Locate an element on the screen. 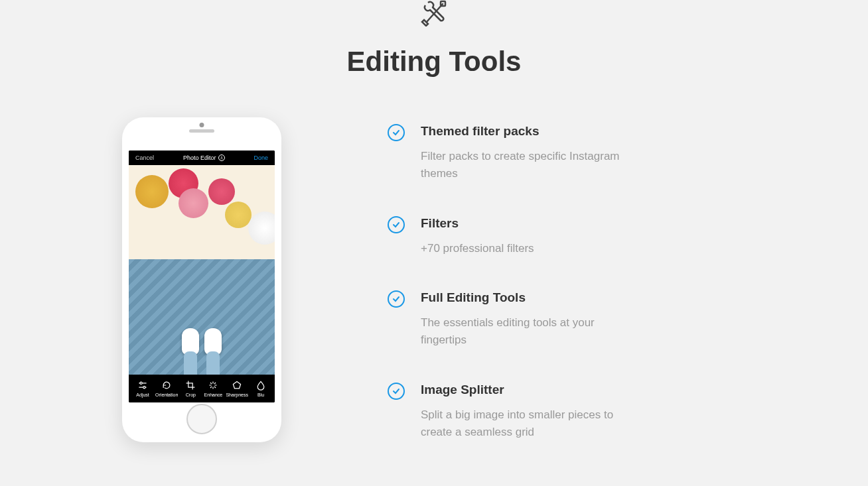 Image resolution: width=868 pixels, height=486 pixels. done-button: Done is located at coordinates (261, 158).